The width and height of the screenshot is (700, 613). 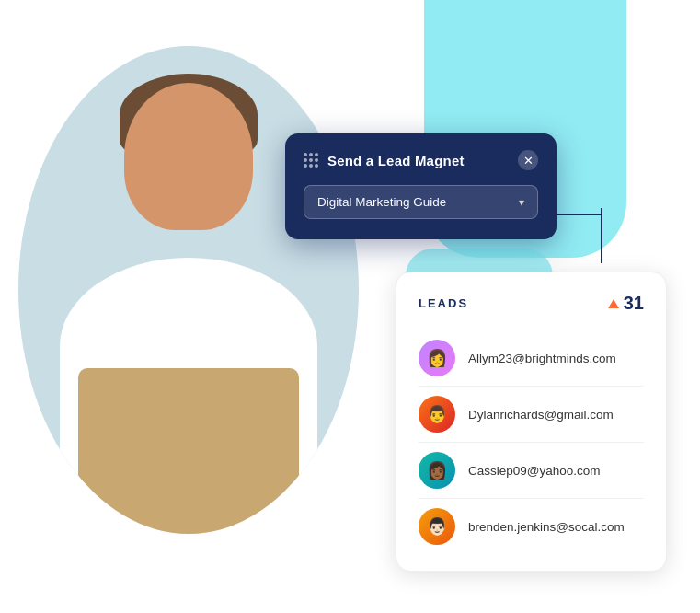 What do you see at coordinates (528, 160) in the screenshot?
I see `close-button: ✕` at bounding box center [528, 160].